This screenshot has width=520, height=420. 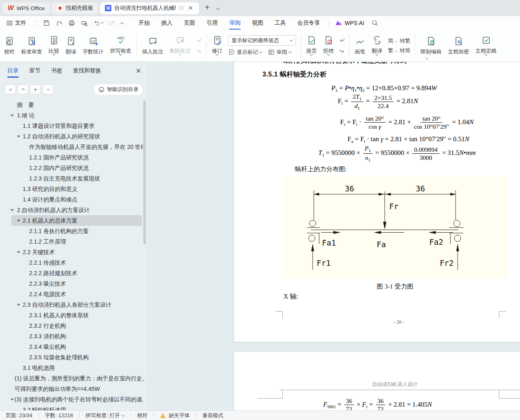 I want to click on word-count-button: 12 字数统计, so click(x=93, y=46).